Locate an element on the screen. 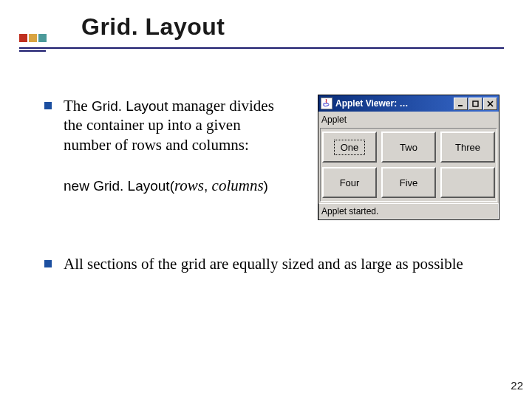 The image size is (532, 399). class-name: Grid. Layout is located at coordinates (130, 106).